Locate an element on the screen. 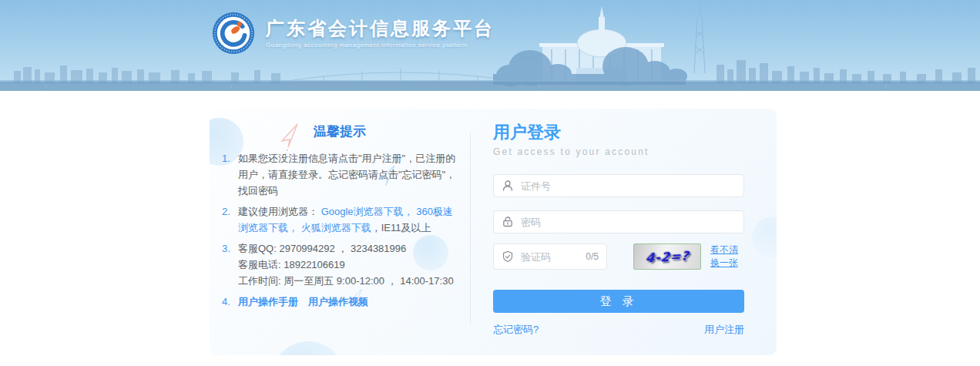 This screenshot has height=366, width=980. captcha-counter: 0/5 is located at coordinates (592, 257).